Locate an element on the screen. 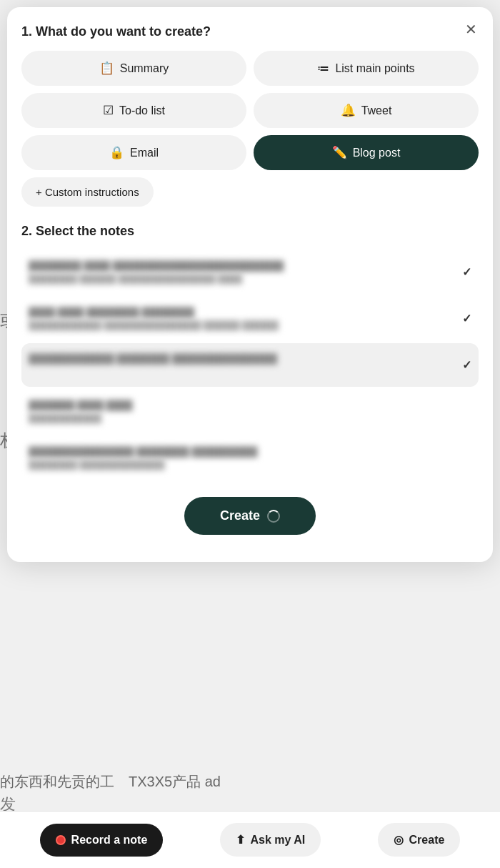 The width and height of the screenshot is (500, 868). note-item-5: ████████████████ ████████ ██████████ ███… is located at coordinates (250, 458).